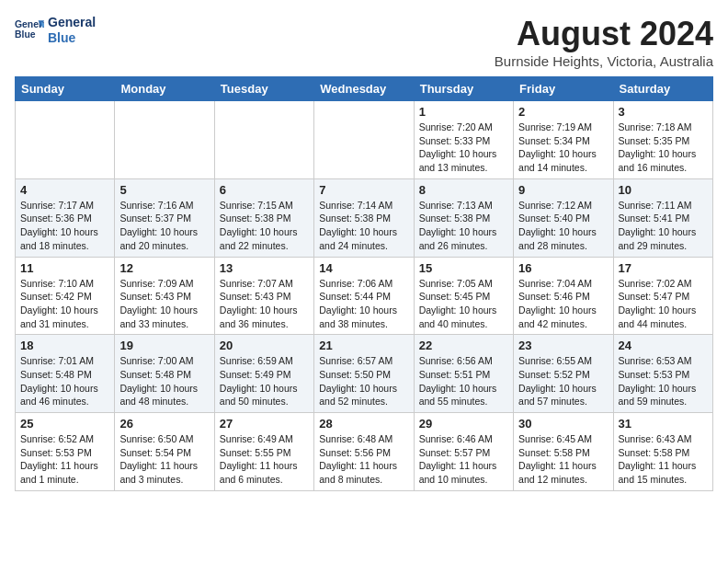  Describe the element at coordinates (563, 89) in the screenshot. I see `calendar-day-header: Friday` at that location.